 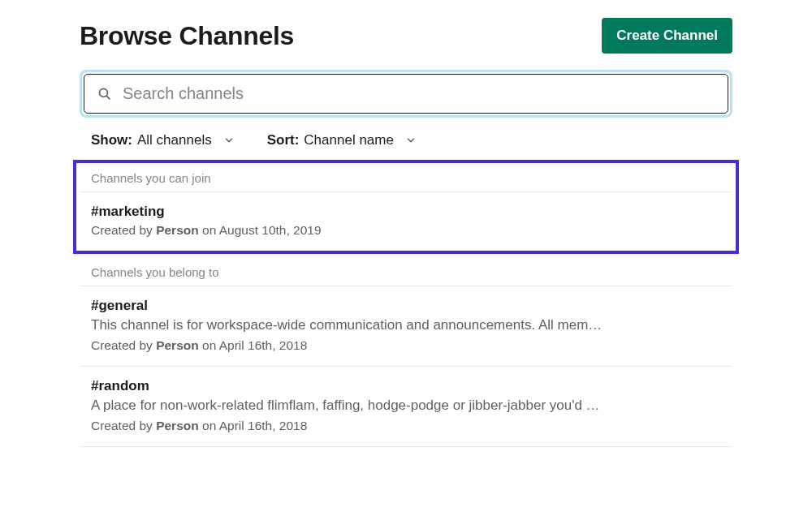 I want to click on search-icon, so click(x=104, y=94).